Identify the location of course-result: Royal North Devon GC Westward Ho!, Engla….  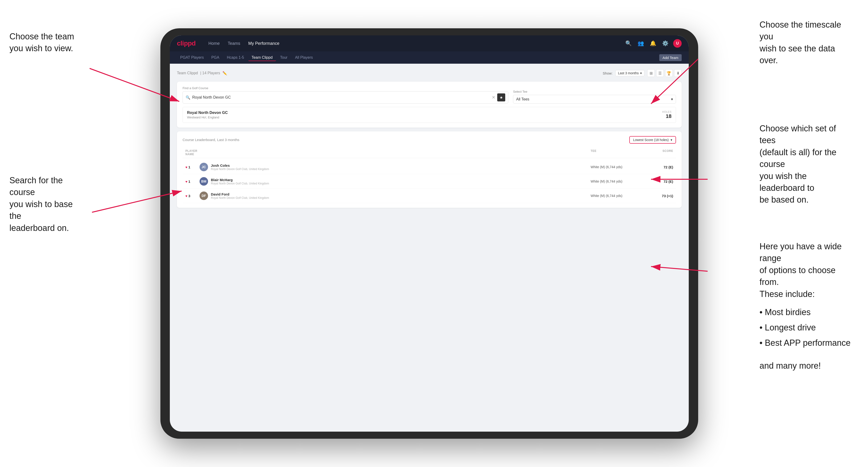
(429, 115).